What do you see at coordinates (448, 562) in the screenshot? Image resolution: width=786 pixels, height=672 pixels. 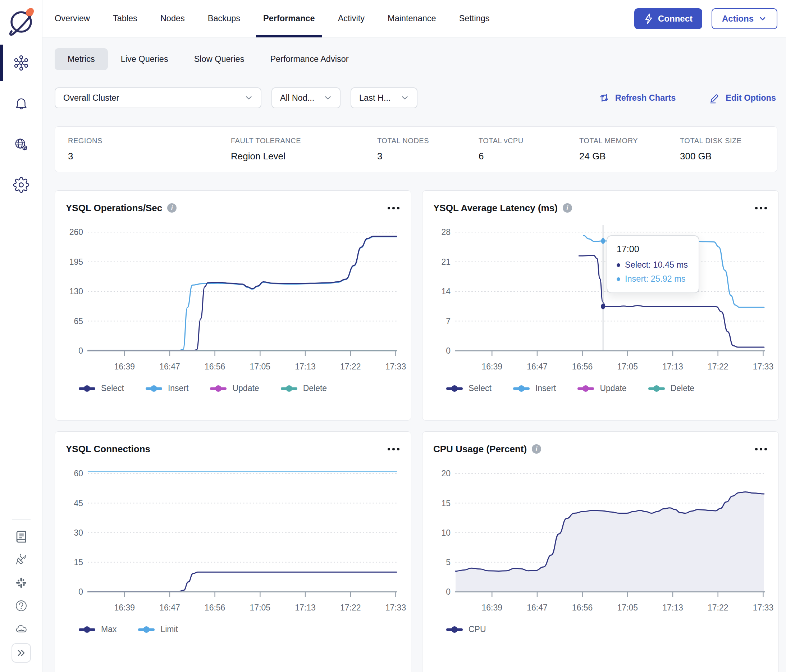 I see `y-axis-tick-label: 5` at bounding box center [448, 562].